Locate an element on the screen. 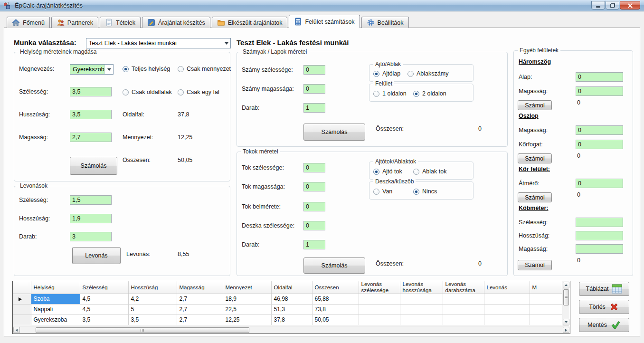  radio-ajtolap: Ajtólap is located at coordinates (387, 74).